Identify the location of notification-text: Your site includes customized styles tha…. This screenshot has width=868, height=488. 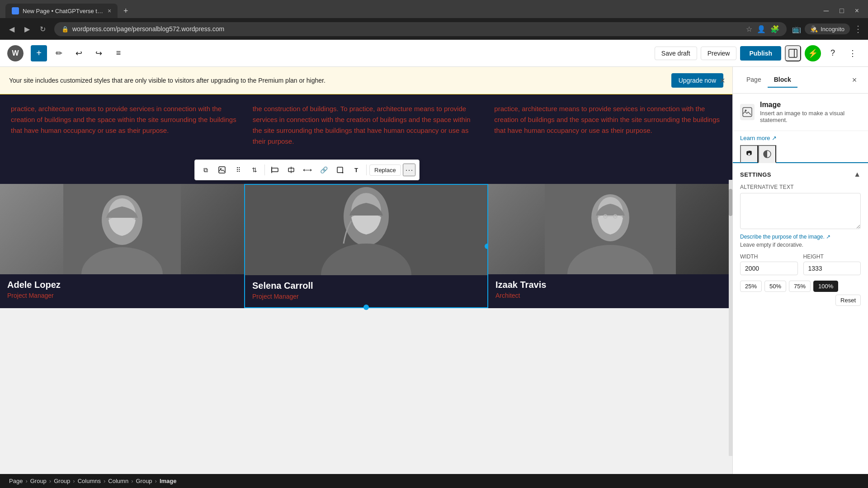
(336, 80).